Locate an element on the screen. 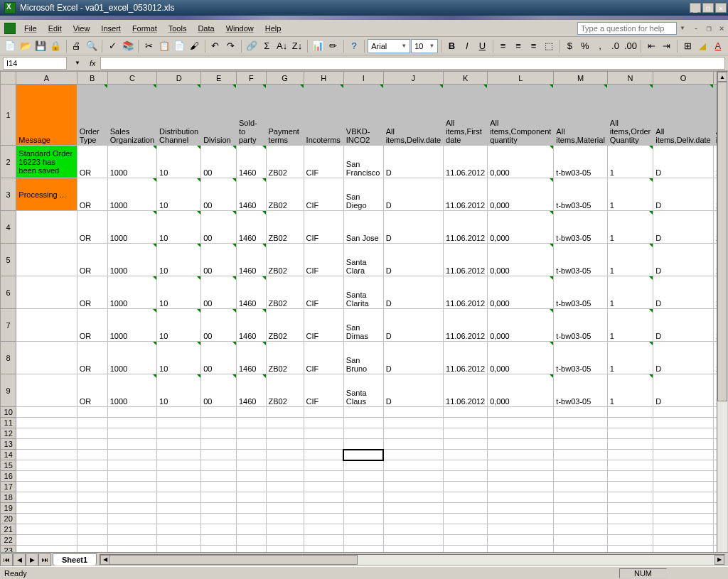  cell-B14 is located at coordinates (92, 455).